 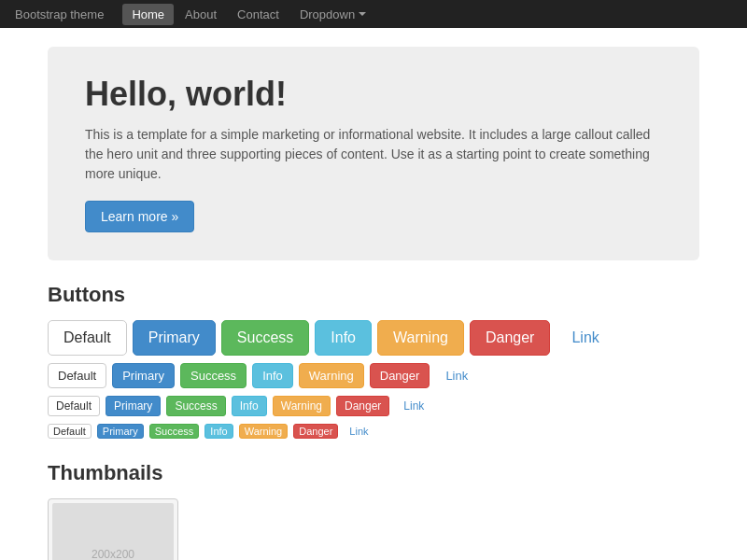 I want to click on nav-item-dropdown: Dropdown, so click(x=332, y=15).